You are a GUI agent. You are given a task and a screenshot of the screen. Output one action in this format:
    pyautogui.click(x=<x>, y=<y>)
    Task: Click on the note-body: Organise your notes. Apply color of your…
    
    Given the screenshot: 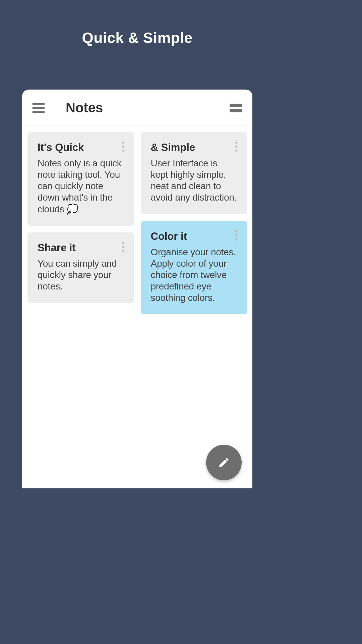 What is the action you would take?
    pyautogui.click(x=194, y=275)
    